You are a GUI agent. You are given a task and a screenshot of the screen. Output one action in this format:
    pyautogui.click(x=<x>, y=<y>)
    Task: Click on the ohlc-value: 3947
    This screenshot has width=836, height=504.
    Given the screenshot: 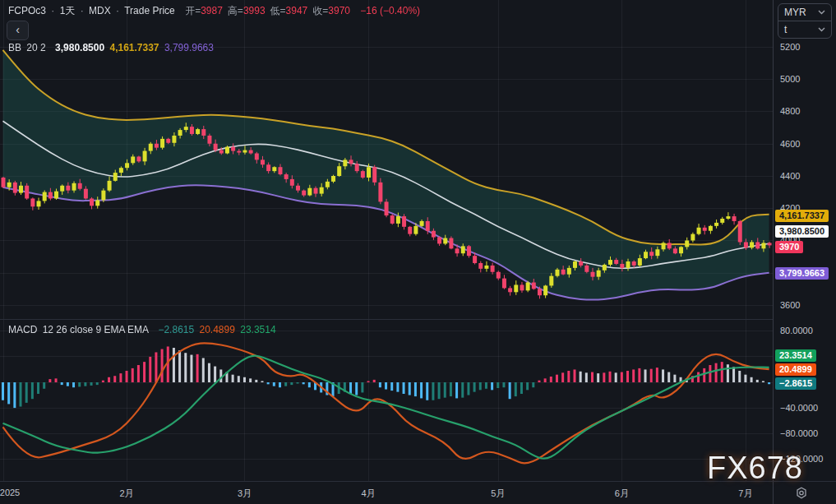 What is the action you would take?
    pyautogui.click(x=298, y=11)
    